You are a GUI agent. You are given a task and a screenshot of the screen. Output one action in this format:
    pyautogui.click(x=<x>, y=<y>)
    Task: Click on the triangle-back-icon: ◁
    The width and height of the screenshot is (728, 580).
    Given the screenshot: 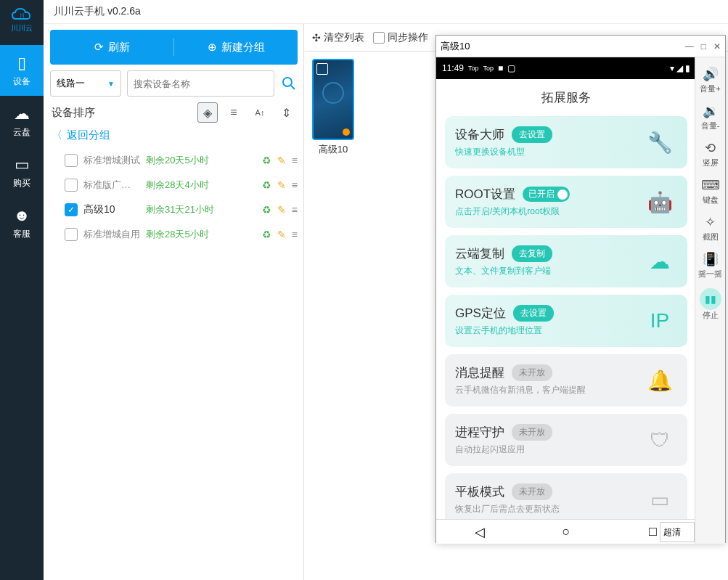 What is the action you would take?
    pyautogui.click(x=480, y=532)
    